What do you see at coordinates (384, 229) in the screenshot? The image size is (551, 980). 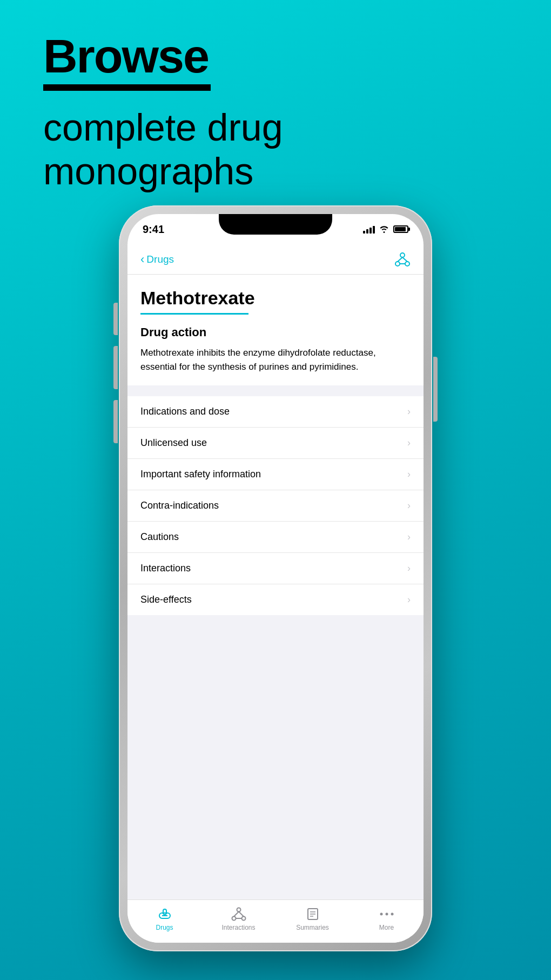 I see `wifi-icon` at bounding box center [384, 229].